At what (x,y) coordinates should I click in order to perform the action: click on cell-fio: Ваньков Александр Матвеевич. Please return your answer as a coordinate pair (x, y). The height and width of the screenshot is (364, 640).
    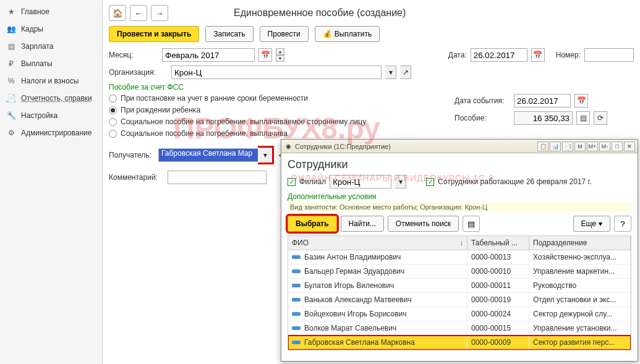
    Looking at the image, I should click on (378, 300).